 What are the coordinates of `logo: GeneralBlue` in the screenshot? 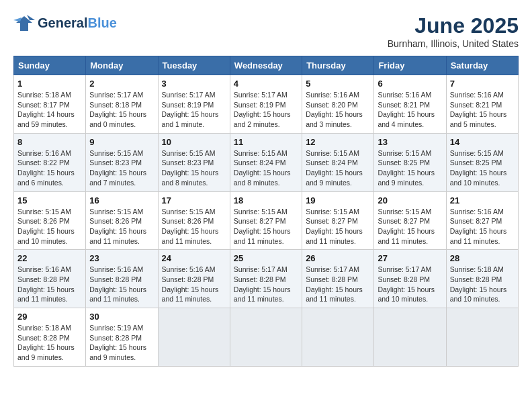 It's located at (65, 23).